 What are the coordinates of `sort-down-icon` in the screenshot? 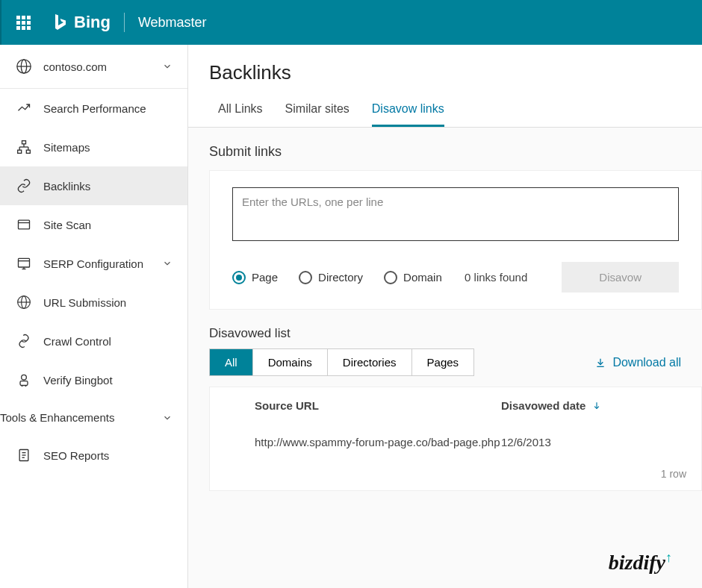 It's located at (597, 406).